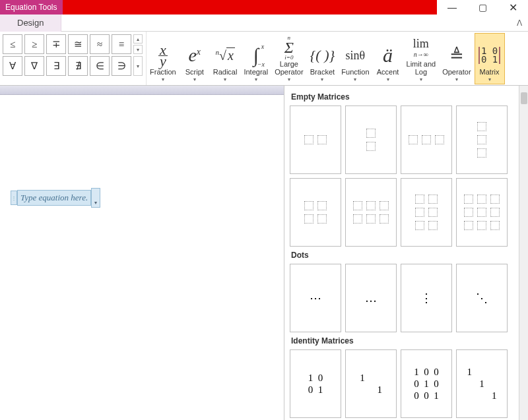 The width and height of the screenshot is (528, 420). I want to click on matrix-label: Matrix, so click(490, 72).